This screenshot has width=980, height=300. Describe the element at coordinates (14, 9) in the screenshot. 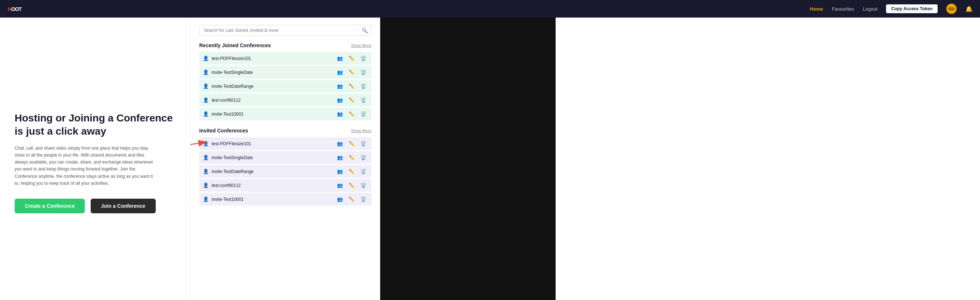

I see `brand-logo-svg: H O O T` at that location.